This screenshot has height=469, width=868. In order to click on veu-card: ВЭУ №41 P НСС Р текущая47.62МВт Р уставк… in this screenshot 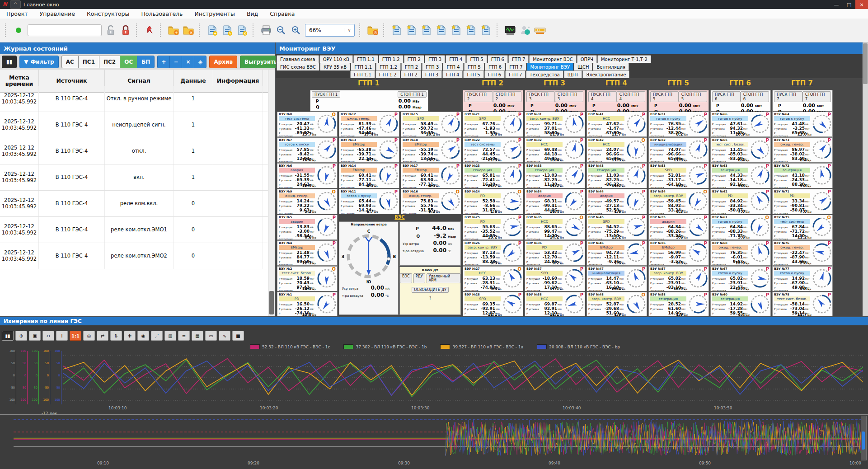, I will do `click(617, 124)`.